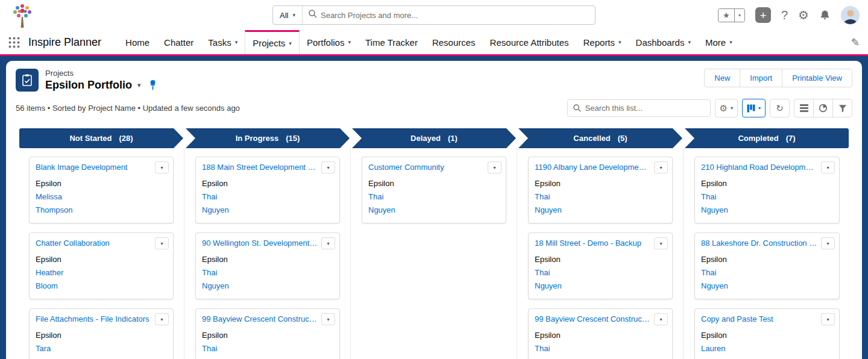 The height and width of the screenshot is (359, 868). What do you see at coordinates (767, 167) in the screenshot?
I see `project-title-link: 210 Highland Road Development ...` at bounding box center [767, 167].